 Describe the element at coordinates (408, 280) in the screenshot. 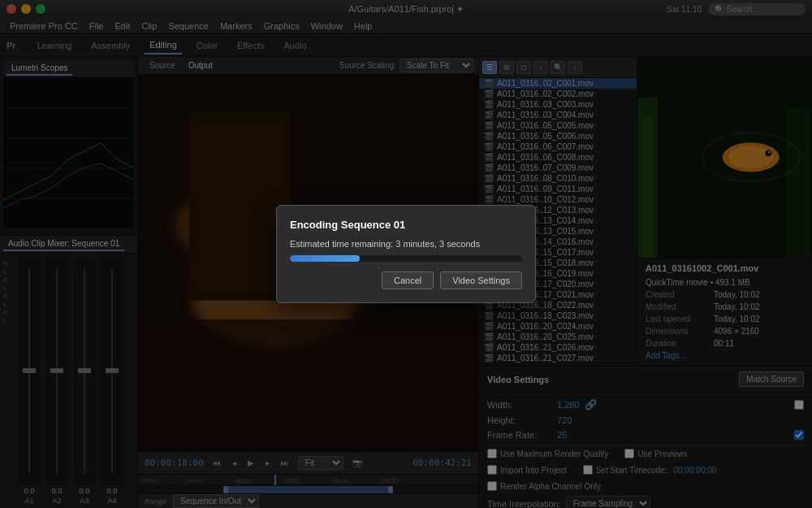

I see `encoding-cancel-button: Cancel` at that location.